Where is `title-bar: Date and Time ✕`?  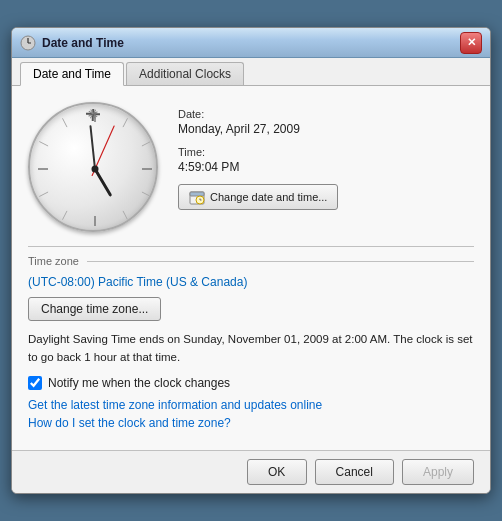 title-bar: Date and Time ✕ is located at coordinates (251, 43).